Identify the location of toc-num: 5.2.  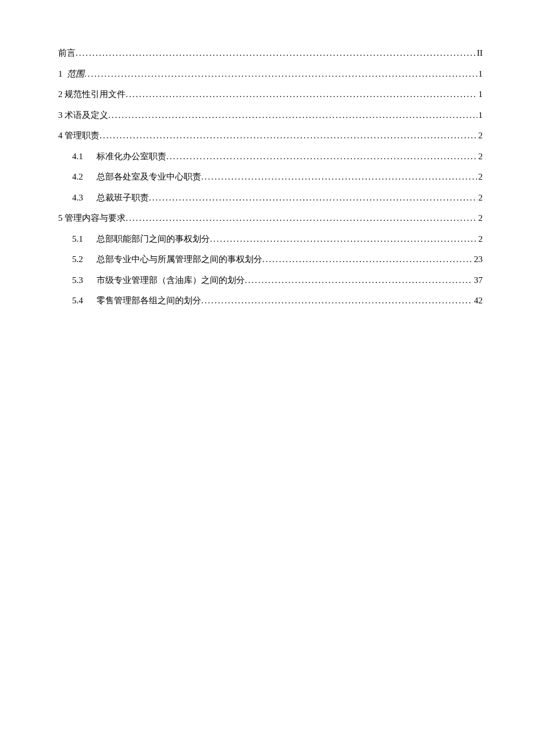
(80, 259).